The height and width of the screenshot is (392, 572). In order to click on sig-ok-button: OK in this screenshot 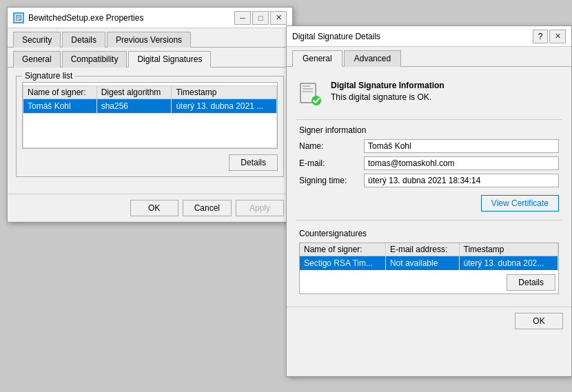, I will do `click(539, 321)`.